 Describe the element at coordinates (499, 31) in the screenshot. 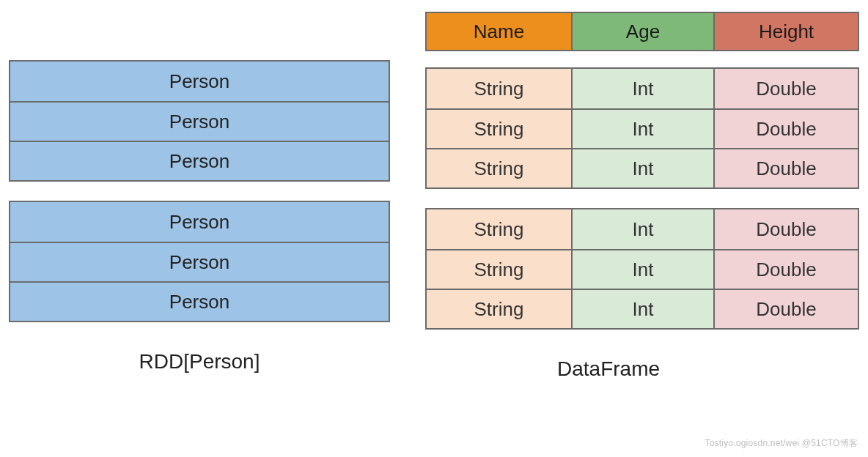

I see `header-name: Name` at that location.